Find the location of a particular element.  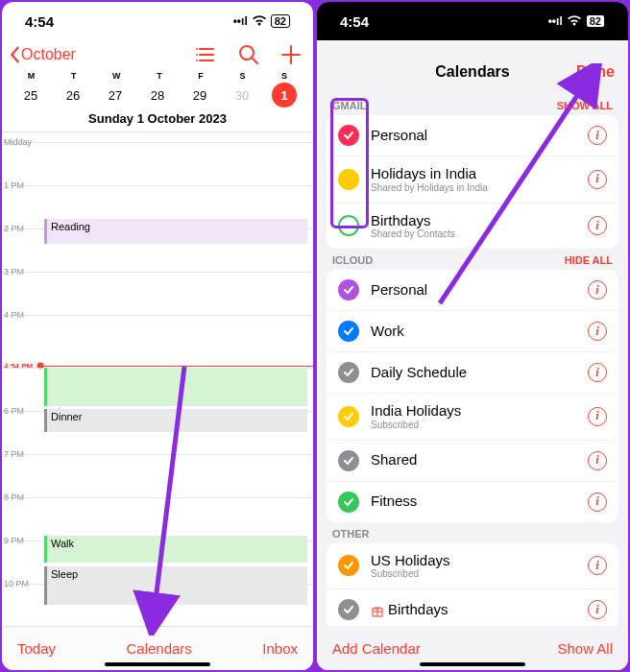

gift-icon is located at coordinates (377, 611).